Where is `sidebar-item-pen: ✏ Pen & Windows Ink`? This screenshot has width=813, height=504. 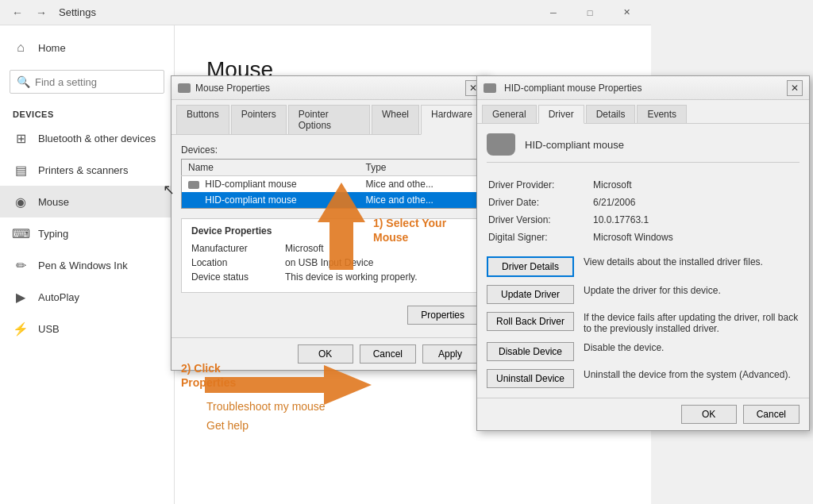
sidebar-item-pen: ✏ Pen & Windows Ink is located at coordinates (87, 265).